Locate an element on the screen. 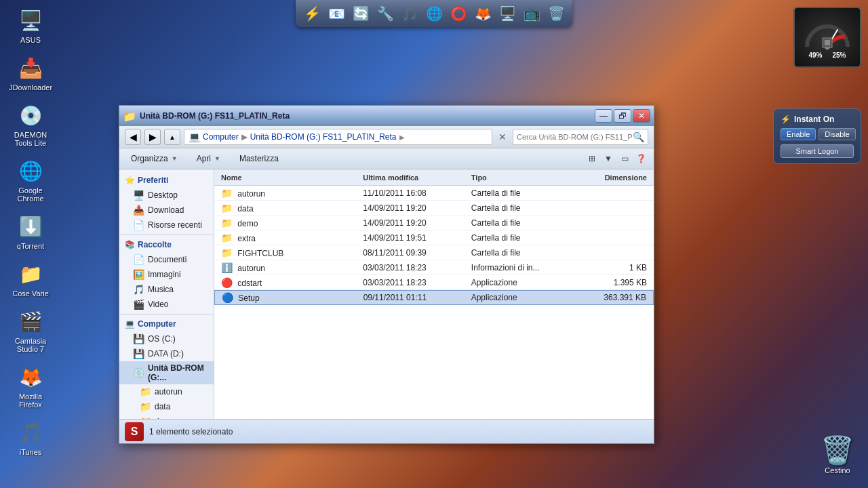 The width and height of the screenshot is (868, 488). window-title: Unità BD-ROM (G:) FS11_PLATIN_Reta is located at coordinates (214, 116).